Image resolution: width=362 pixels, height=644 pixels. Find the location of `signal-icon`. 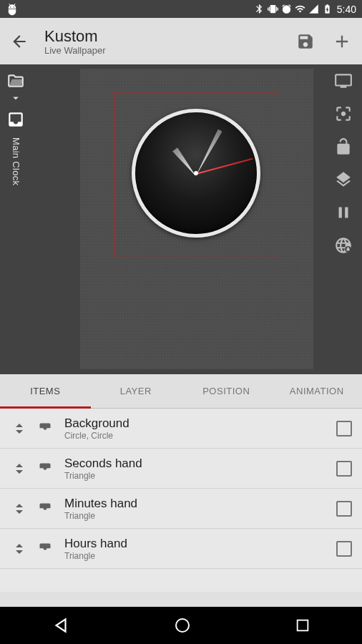

signal-icon is located at coordinates (313, 9).